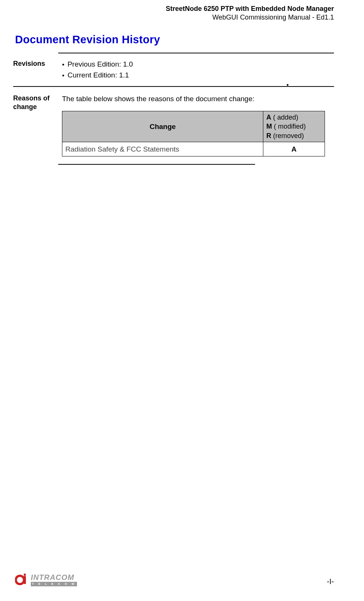 Image resolution: width=364 pixels, height=601 pixels. I want to click on revisions-list: Previous Edition: 1.0 Current Edition: 1…, so click(198, 70).